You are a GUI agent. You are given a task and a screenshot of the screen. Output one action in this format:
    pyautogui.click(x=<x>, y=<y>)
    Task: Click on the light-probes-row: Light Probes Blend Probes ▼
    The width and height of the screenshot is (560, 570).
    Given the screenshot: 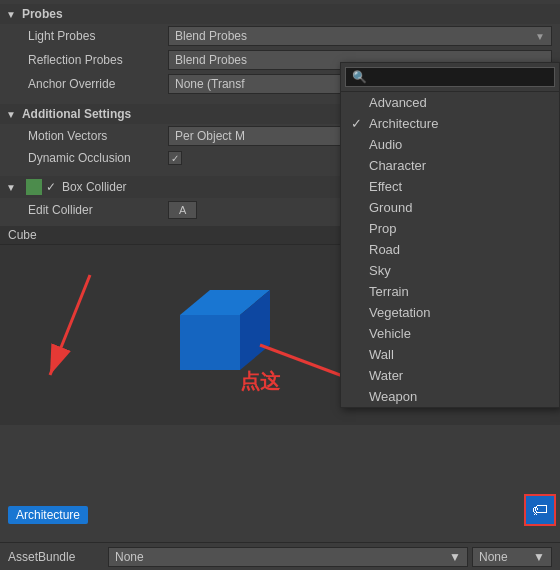 What is the action you would take?
    pyautogui.click(x=280, y=36)
    